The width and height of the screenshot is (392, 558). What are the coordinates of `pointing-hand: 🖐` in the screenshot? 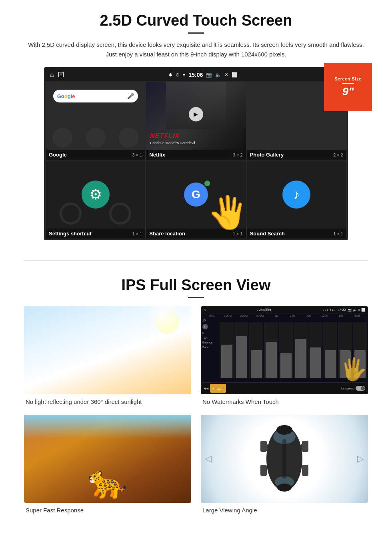 It's located at (228, 213).